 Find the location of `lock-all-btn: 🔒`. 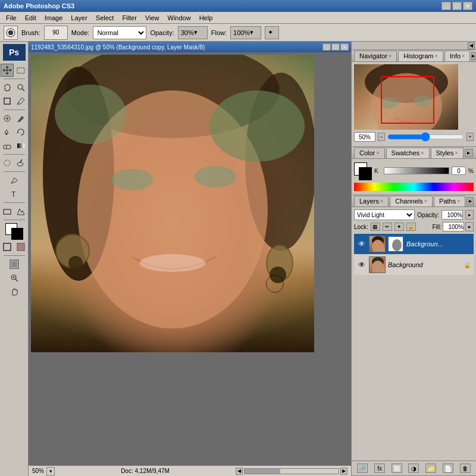

lock-all-btn: 🔒 is located at coordinates (411, 227).